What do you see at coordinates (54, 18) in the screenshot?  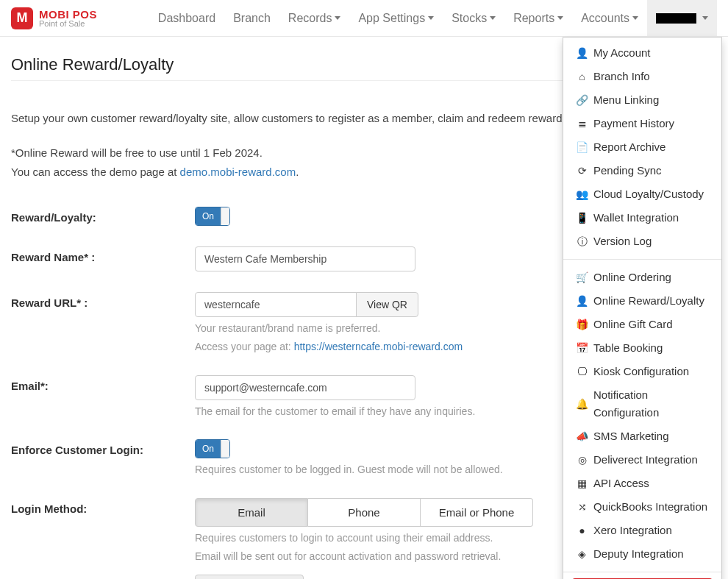 I see `brand: M MOBI POS Point of Sale` at bounding box center [54, 18].